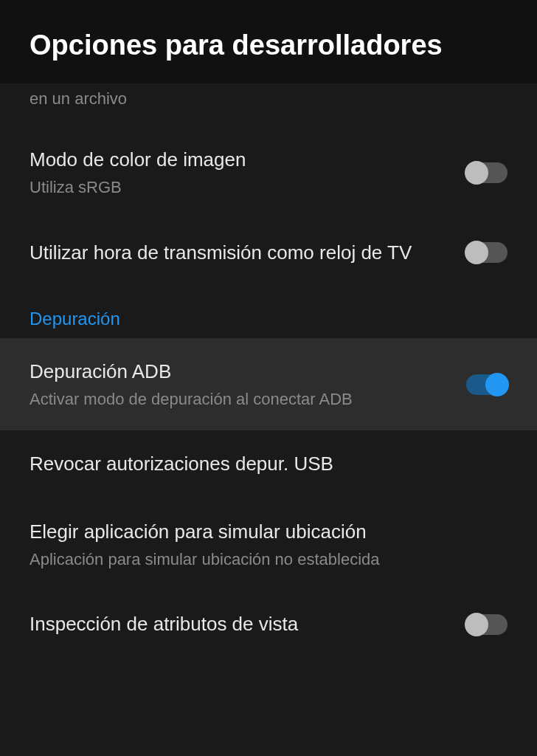  What do you see at coordinates (268, 46) in the screenshot?
I see `page-title: Opciones para desarrolladores` at bounding box center [268, 46].